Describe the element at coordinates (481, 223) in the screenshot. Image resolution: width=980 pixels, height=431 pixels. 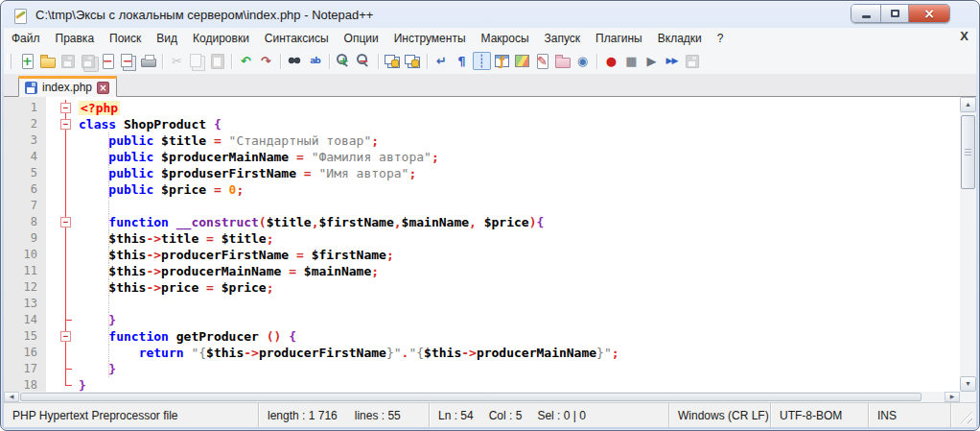
I see `code-line: 8− function __construct($title,$firstNam…` at that location.